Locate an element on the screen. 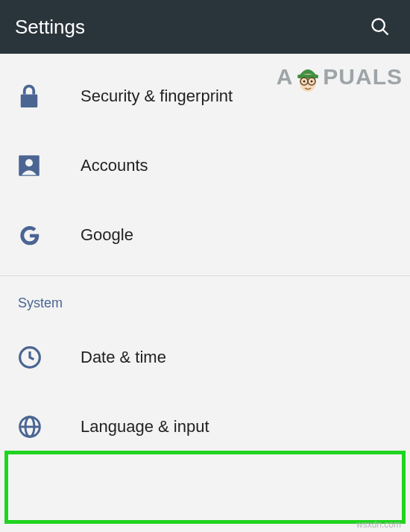  settings-item-google: Google is located at coordinates (205, 234).